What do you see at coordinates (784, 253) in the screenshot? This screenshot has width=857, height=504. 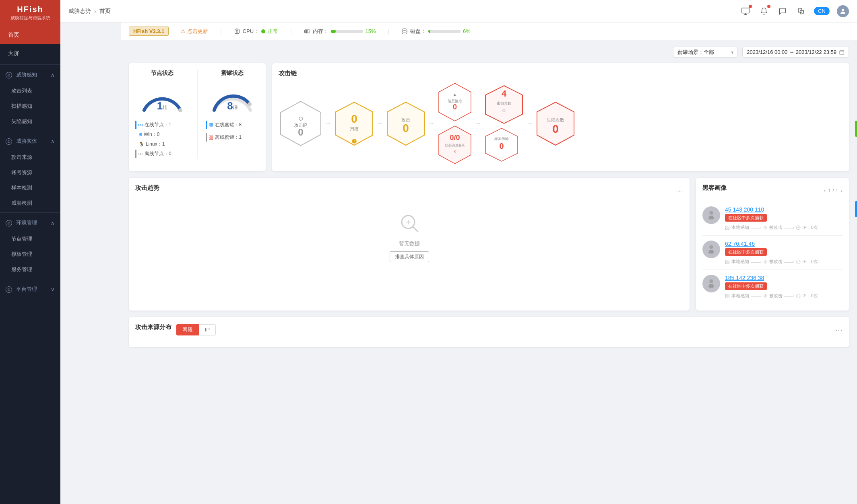 I see `hacker-info-2: 62.76.41.46 在社区中多次捕获 本地感知 ——› 被攻击 ——› IP…` at bounding box center [784, 253].